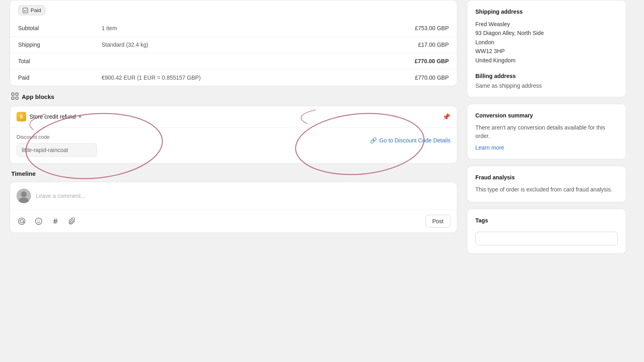 Image resolution: width=644 pixels, height=362 pixels. Describe the element at coordinates (402, 78) in the screenshot. I see `paid-amount: £770.00 GBP` at that location.